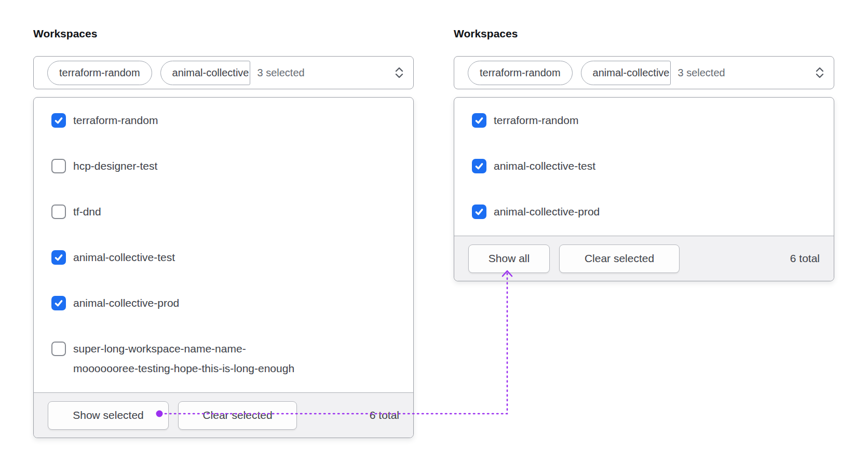 This screenshot has width=868, height=463. What do you see at coordinates (644, 167) in the screenshot?
I see `option-list: terraform-randomanimal-collective-testan…` at bounding box center [644, 167].